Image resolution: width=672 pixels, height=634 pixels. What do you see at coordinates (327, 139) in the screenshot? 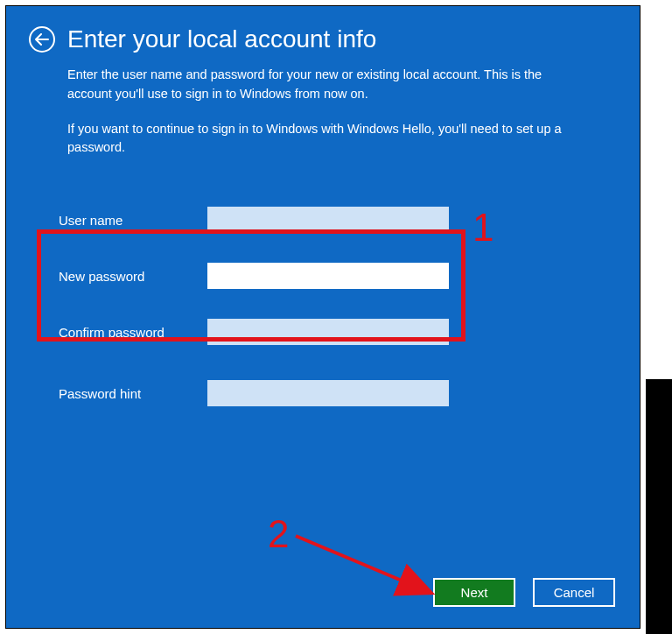
I see `description-text-2: If you want to continue to sign in to Wi…` at bounding box center [327, 139].